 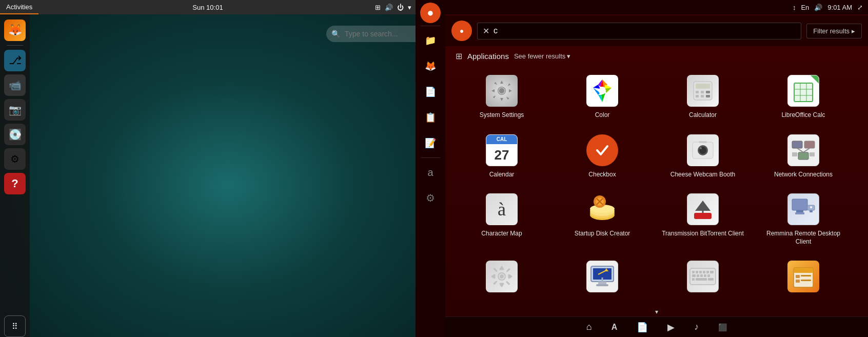 What do you see at coordinates (794, 7) in the screenshot?
I see `dash-updown-icon: ↕` at bounding box center [794, 7].